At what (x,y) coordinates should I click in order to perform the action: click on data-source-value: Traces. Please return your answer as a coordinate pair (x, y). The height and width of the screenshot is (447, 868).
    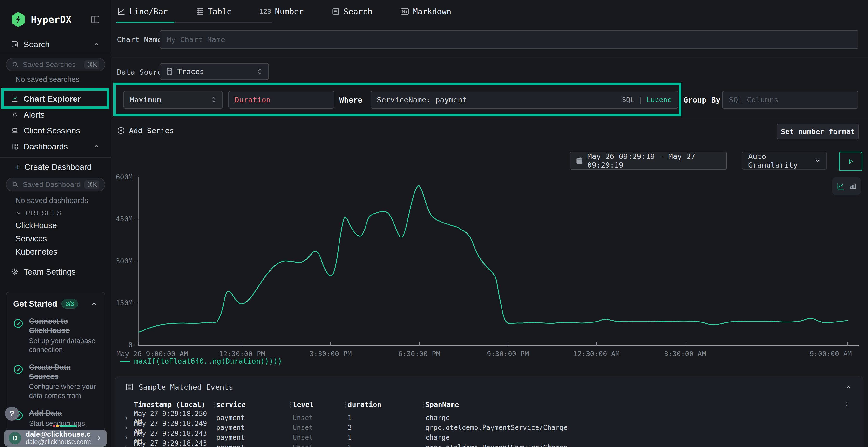
    Looking at the image, I should click on (191, 71).